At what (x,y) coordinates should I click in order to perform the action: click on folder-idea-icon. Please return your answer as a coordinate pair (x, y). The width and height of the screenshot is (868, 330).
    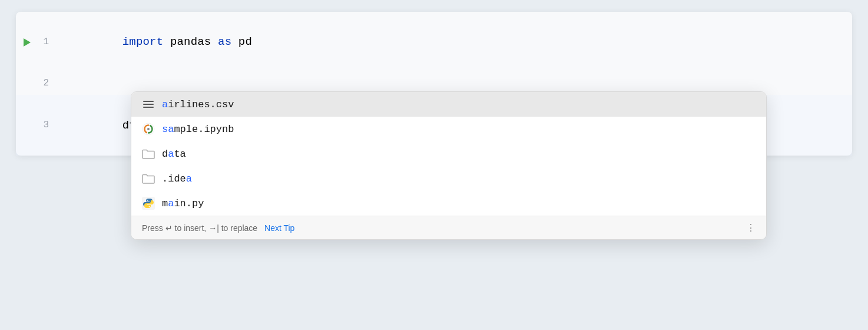
    Looking at the image, I should click on (148, 179).